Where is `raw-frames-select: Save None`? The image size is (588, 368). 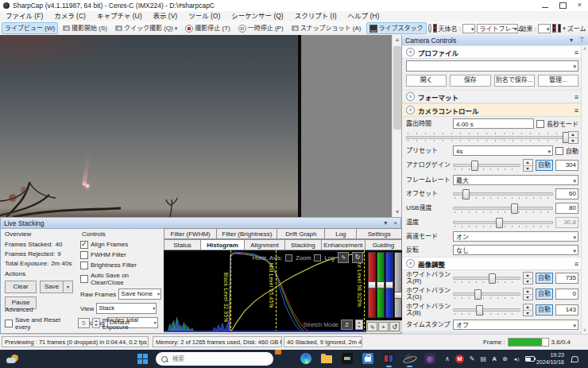
raw-frames-select: Save None is located at coordinates (140, 294).